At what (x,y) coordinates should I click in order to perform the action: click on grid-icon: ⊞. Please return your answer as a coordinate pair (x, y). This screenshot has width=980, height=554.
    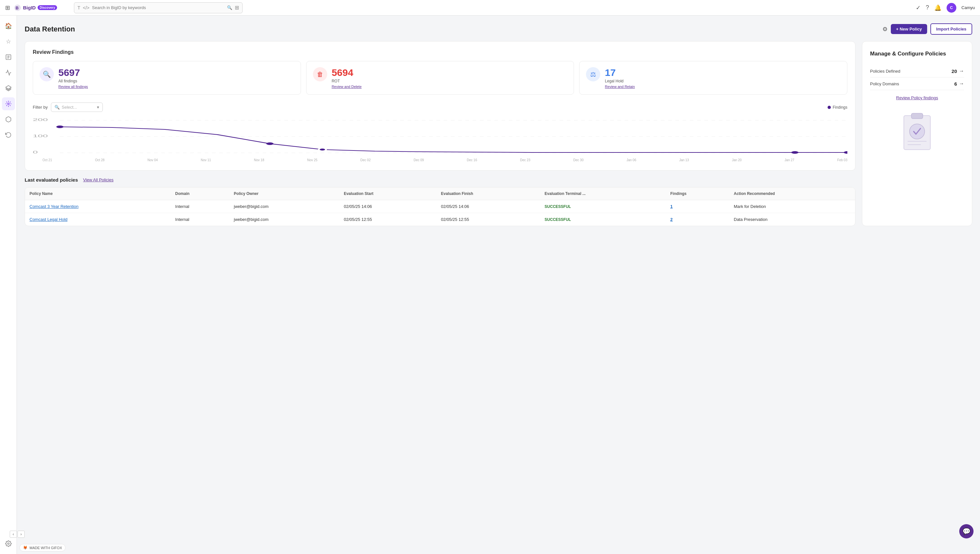
    Looking at the image, I should click on (8, 8).